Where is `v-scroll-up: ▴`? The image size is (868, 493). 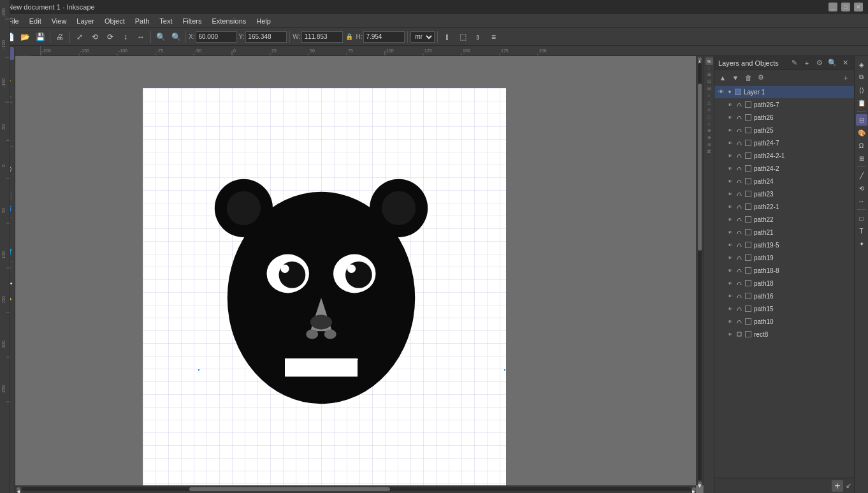
v-scroll-up: ▴ is located at coordinates (700, 59).